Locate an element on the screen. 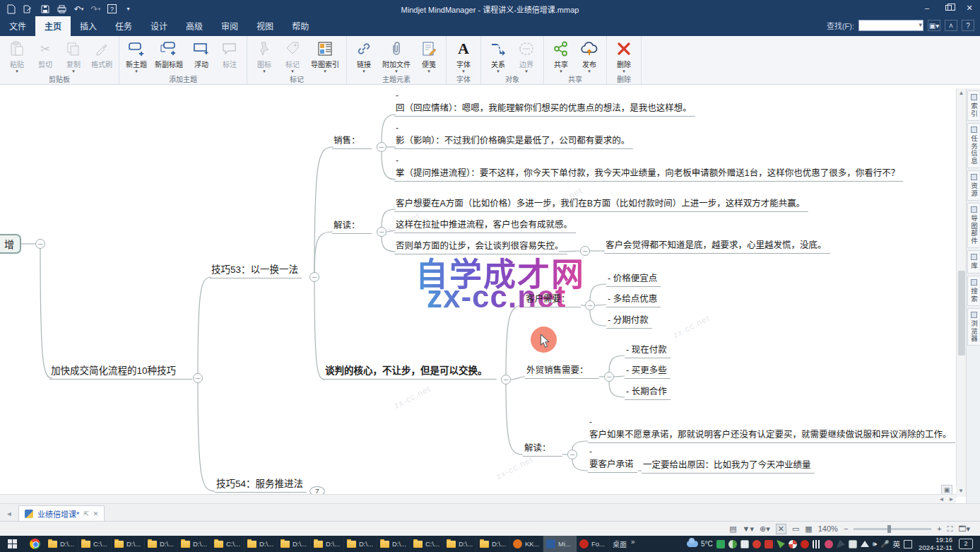 The width and height of the screenshot is (980, 552). flame-app-icon is located at coordinates (805, 544).